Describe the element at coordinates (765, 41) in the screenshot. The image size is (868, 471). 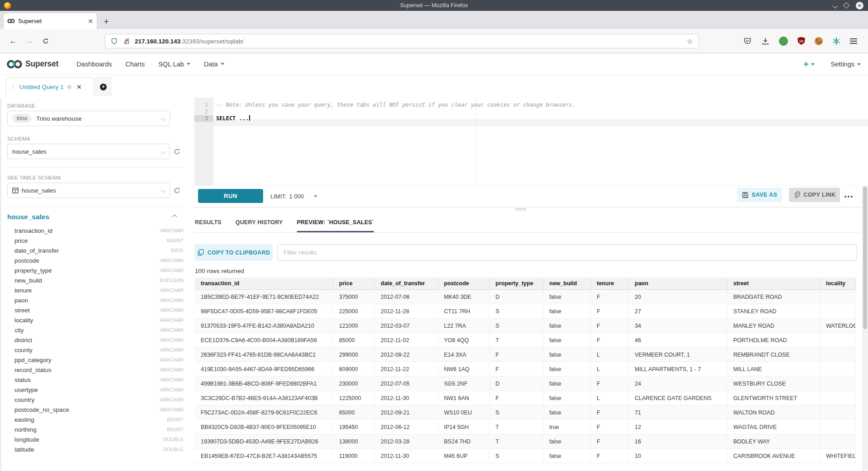
I see `download-icon` at that location.